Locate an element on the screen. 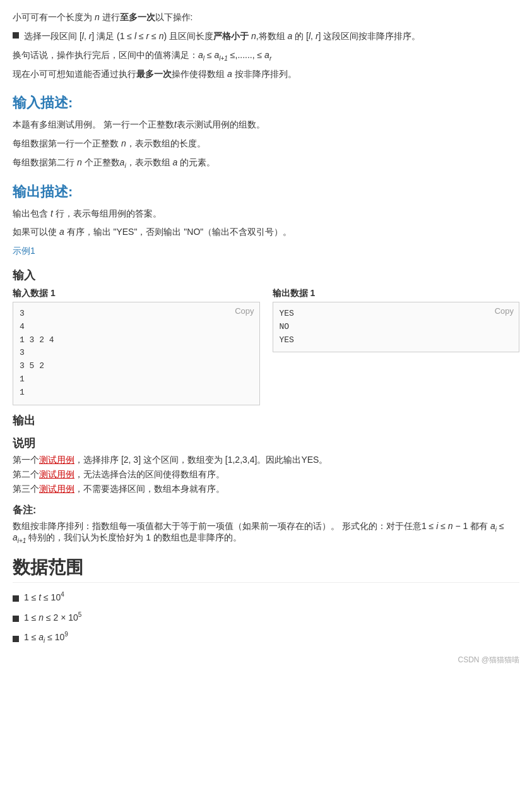 The width and height of the screenshot is (532, 805). note-section: 备注: 数组按非降序排列：指数组每一项值都大于等于前一项值（如果前一项存在的话）… is located at coordinates (266, 524).